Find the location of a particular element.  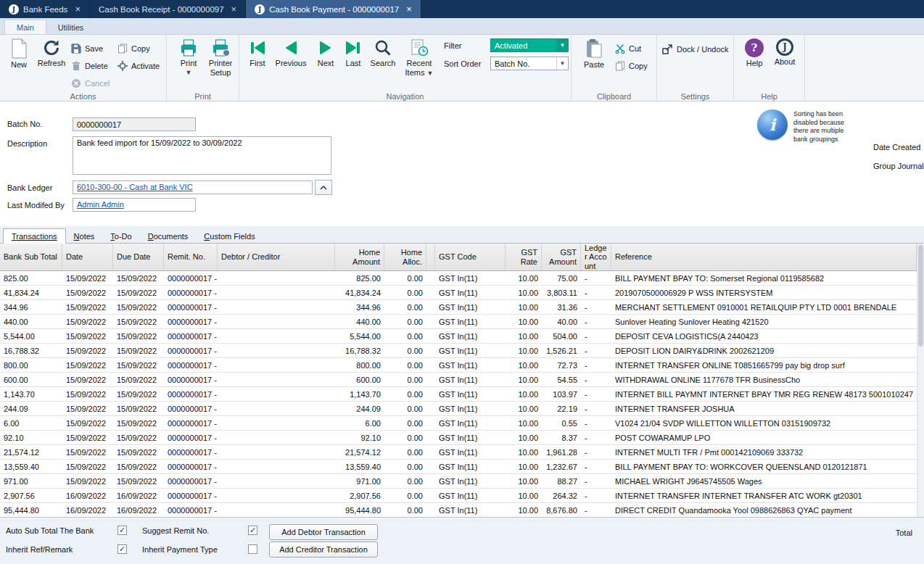

grid-cell-ledger_account: - is located at coordinates (596, 365).